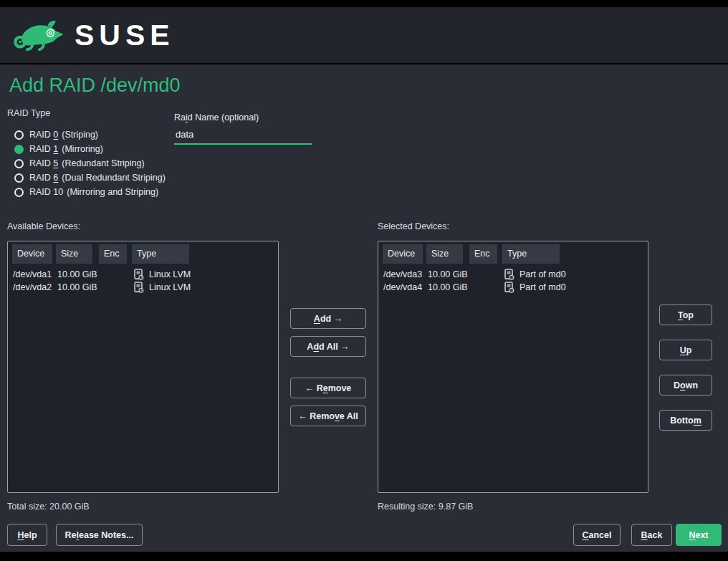  I want to click on radio-raid10: RAID 10(Mirroring and Striping), so click(86, 192).